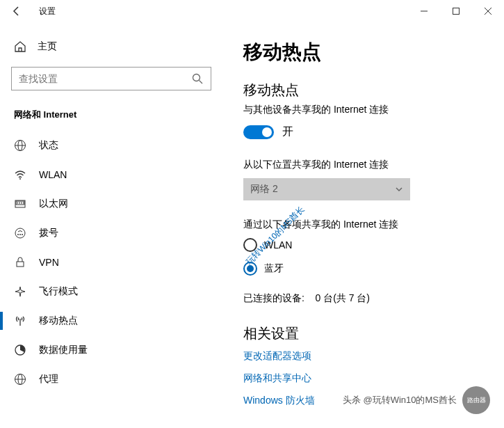  What do you see at coordinates (53, 175) in the screenshot?
I see `sidebar-item-label: WLAN` at bounding box center [53, 175].